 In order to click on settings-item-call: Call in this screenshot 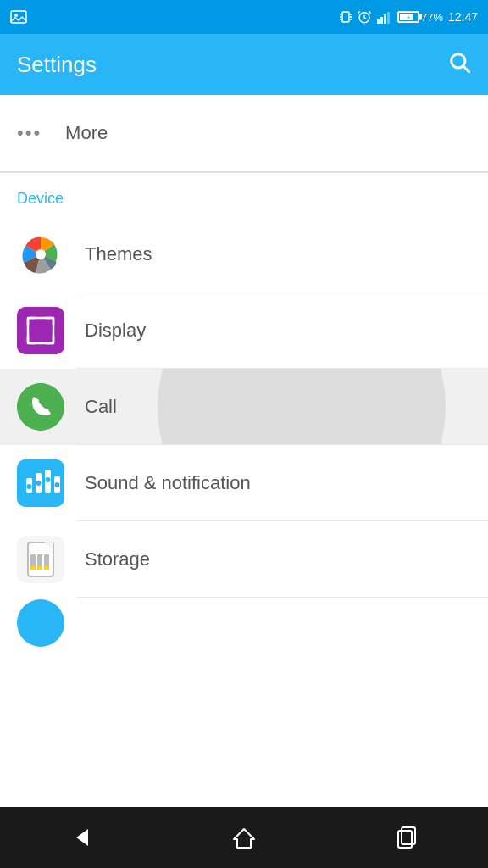, I will do `click(244, 407)`.